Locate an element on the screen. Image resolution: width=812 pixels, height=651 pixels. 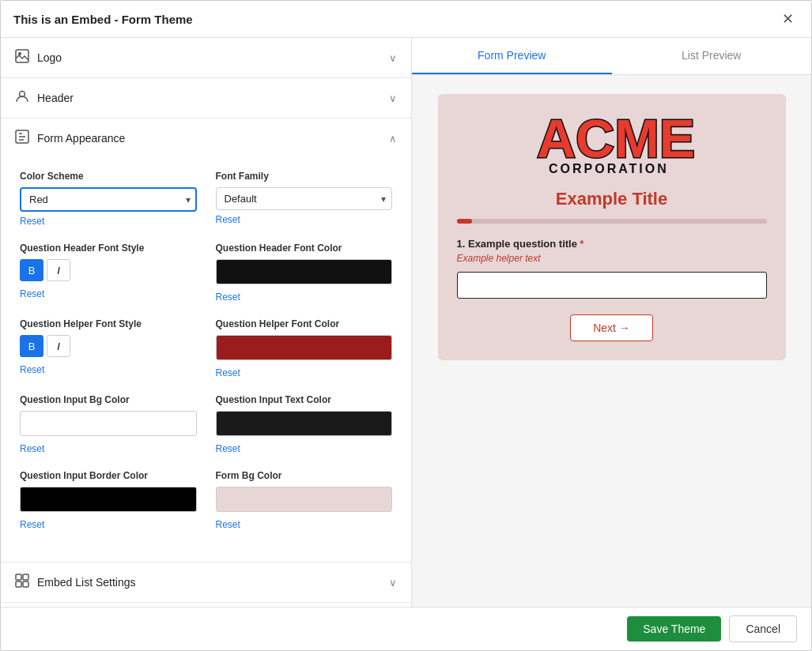
logo-icon is located at coordinates (22, 58).